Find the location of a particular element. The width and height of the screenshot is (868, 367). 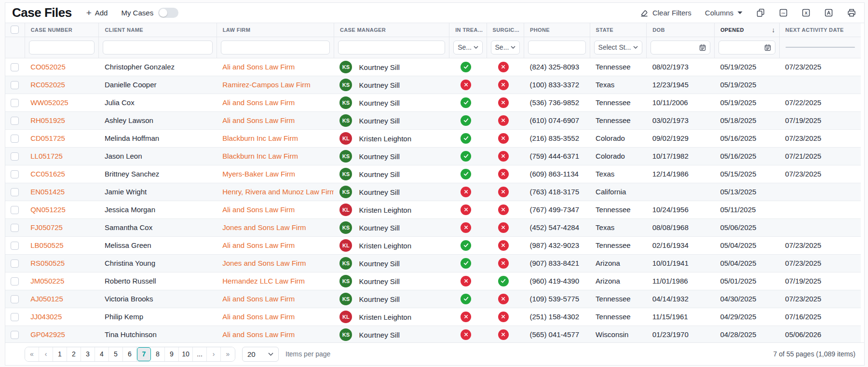

case-number-filter-input is located at coordinates (62, 47).